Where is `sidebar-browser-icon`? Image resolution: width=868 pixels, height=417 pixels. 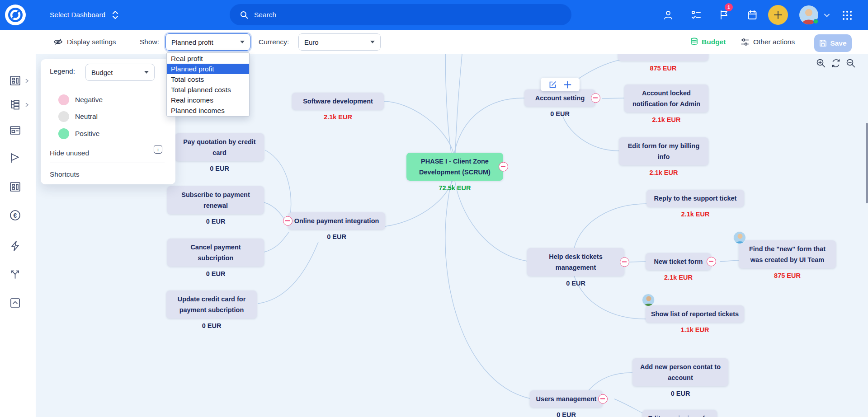 sidebar-browser-icon is located at coordinates (15, 130).